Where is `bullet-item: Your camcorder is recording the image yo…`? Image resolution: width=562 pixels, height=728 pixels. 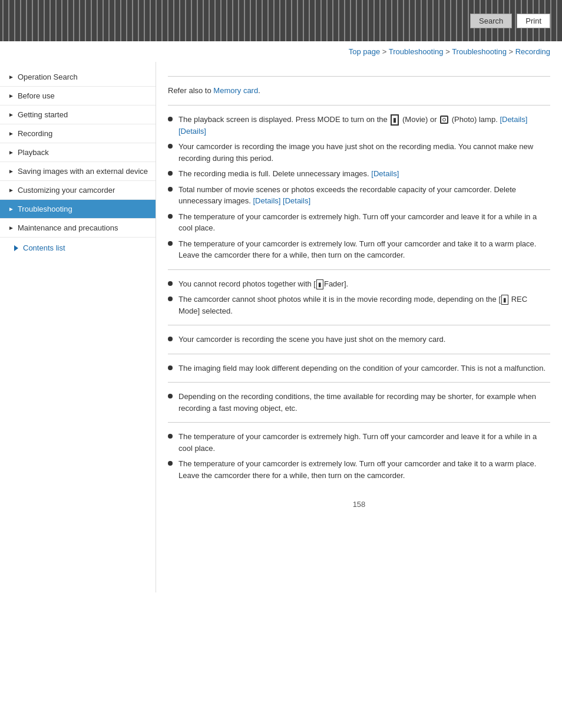
bullet-item: Your camcorder is recording the image yo… is located at coordinates (359, 152).